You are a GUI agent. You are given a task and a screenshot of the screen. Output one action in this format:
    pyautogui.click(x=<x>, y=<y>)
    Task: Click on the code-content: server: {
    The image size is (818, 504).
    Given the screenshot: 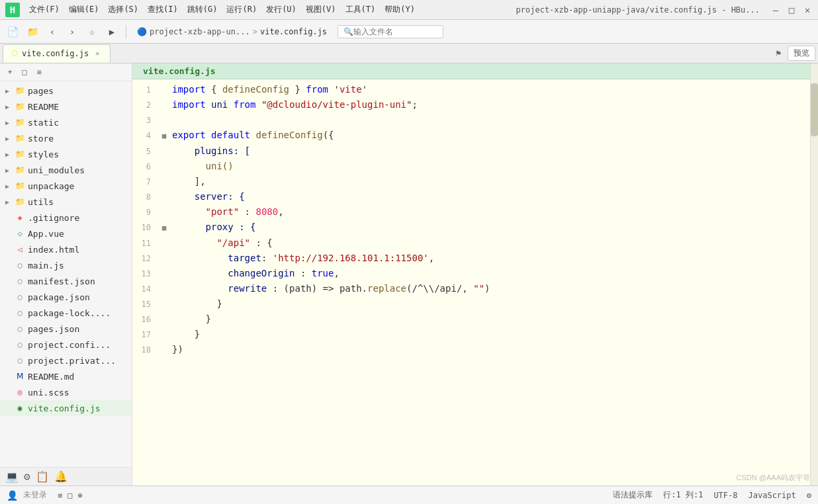 What is the action you would take?
    pyautogui.click(x=207, y=196)
    